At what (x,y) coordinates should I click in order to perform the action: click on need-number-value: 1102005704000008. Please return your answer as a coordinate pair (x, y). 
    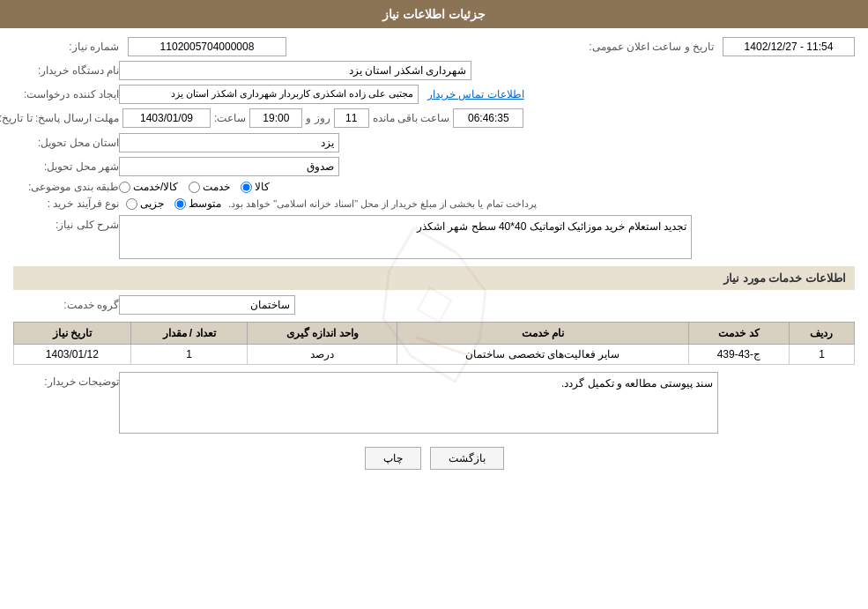
    Looking at the image, I should click on (207, 47).